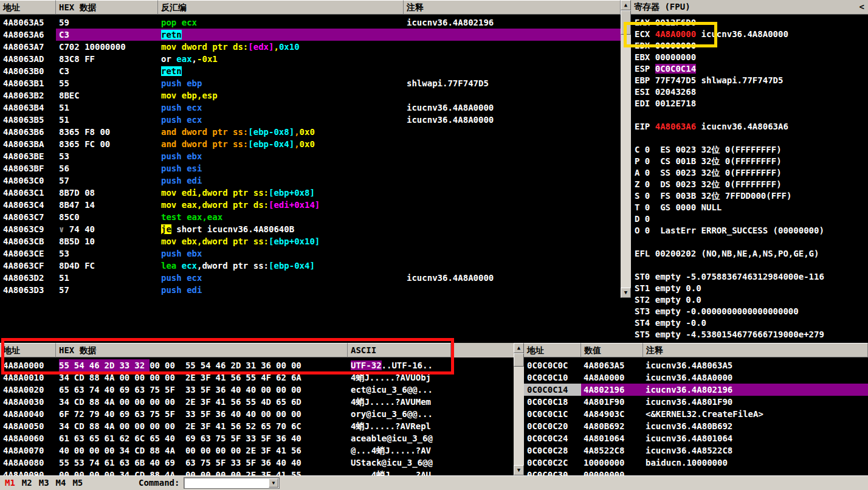 This screenshot has width=868, height=490. What do you see at coordinates (310, 193) in the screenshot?
I see `disasm-row: 4A8063C18B7D 08mov edi,dword ptr ss:[ebp…` at bounding box center [310, 193].